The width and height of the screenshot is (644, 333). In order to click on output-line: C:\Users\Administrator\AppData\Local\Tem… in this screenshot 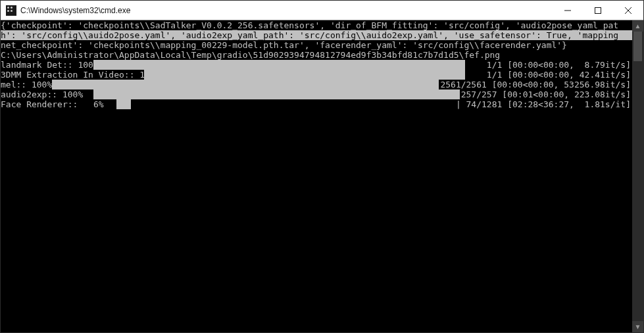, I will do `click(316, 55)`.